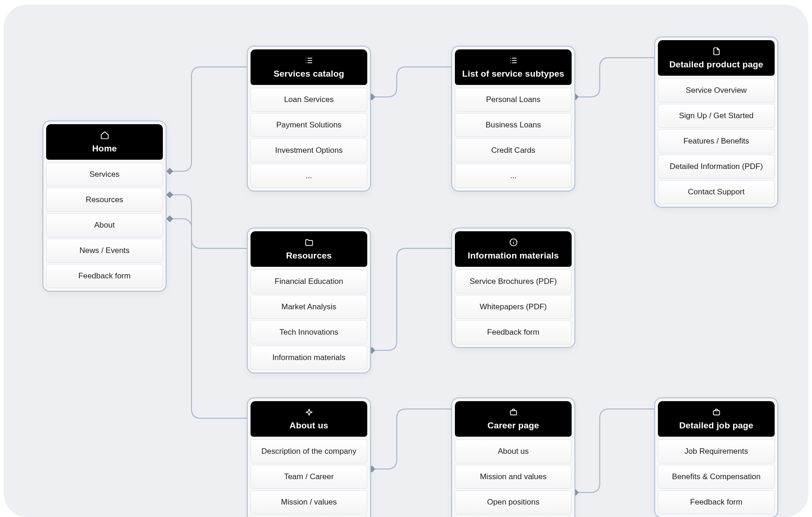 This screenshot has height=517, width=812. Describe the element at coordinates (513, 125) in the screenshot. I see `nav-item-business-loans: Business Loans` at that location.